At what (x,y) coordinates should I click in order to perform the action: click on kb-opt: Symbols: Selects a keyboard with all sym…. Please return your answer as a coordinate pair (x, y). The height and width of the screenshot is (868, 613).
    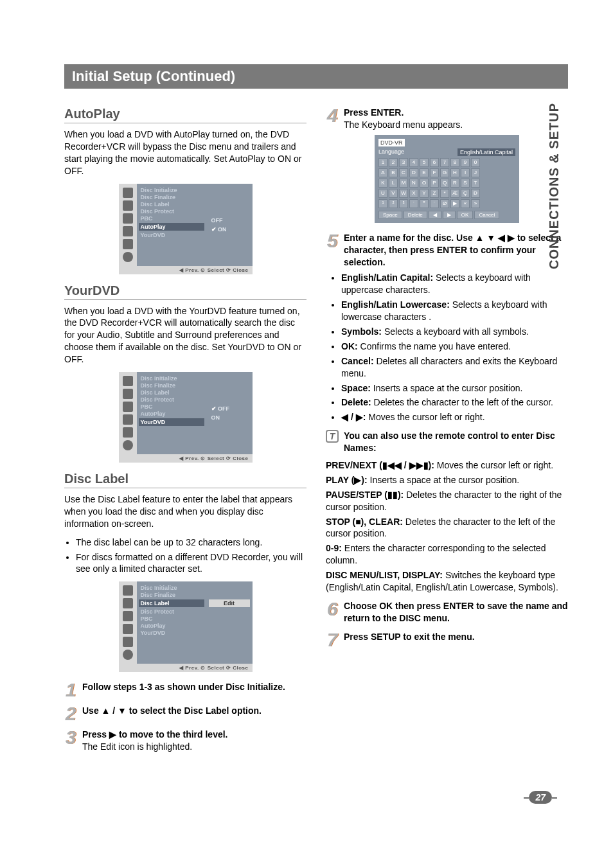
    Looking at the image, I should click on (455, 332).